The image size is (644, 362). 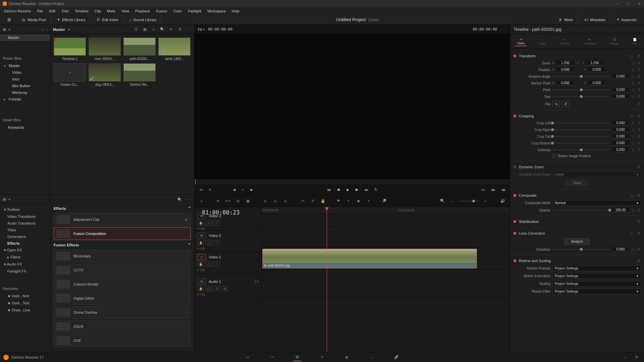 I want to click on media-item-timeline1: Timeline 1, so click(x=70, y=49).